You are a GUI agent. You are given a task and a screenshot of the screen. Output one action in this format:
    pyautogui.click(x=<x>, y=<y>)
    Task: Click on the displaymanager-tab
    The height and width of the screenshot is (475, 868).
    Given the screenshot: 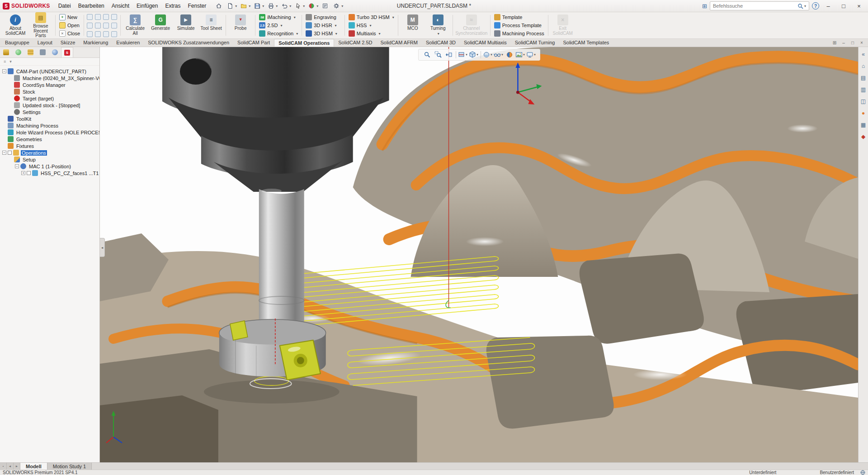 What is the action you would take?
    pyautogui.click(x=55, y=52)
    